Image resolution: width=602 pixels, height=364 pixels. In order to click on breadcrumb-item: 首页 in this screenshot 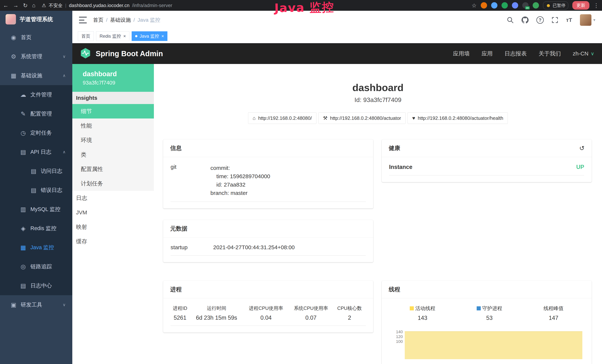, I will do `click(98, 20)`.